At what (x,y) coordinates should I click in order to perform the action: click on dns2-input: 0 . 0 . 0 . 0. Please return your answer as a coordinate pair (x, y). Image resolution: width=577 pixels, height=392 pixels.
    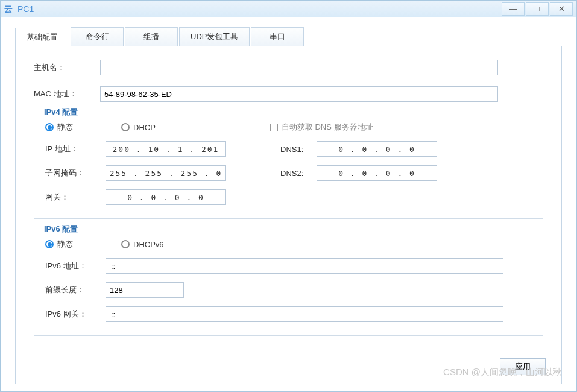
    Looking at the image, I should click on (377, 173).